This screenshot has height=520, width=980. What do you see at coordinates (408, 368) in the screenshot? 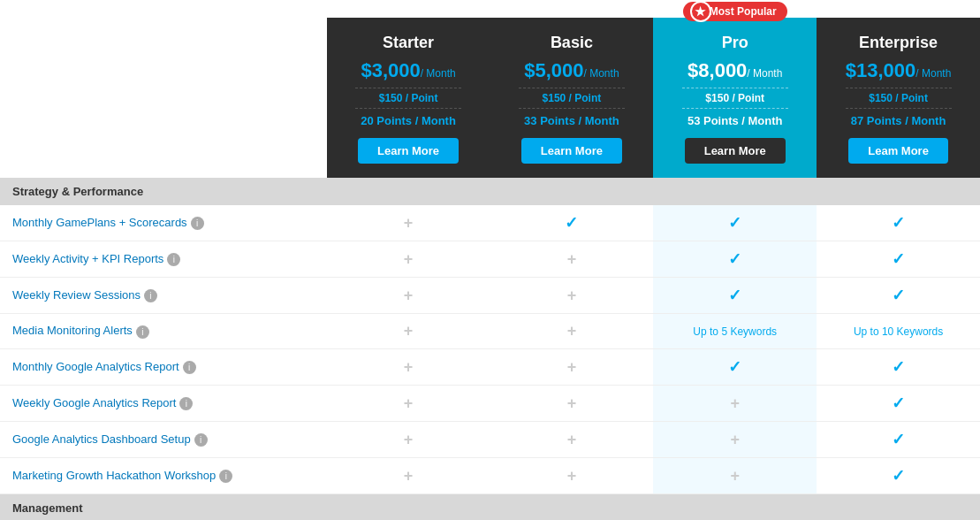
I see `feature-cell-0-4-0: +` at bounding box center [408, 368].